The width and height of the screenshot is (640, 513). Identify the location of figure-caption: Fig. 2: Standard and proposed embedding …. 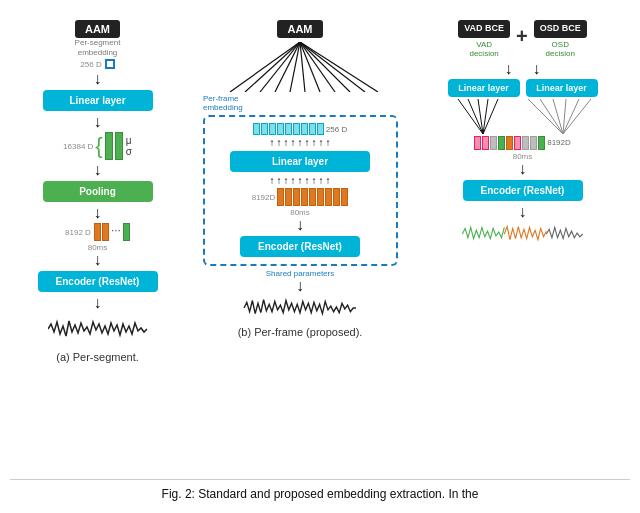
(320, 491).